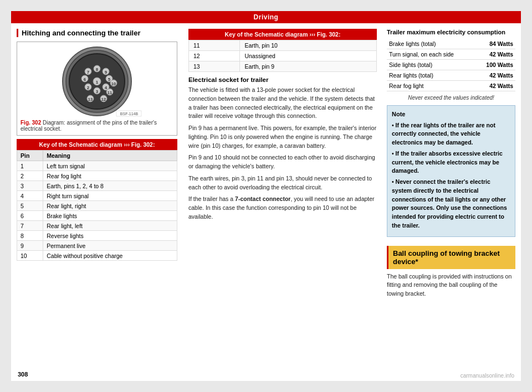 This screenshot has width=532, height=392. Describe the element at coordinates (89, 126) in the screenshot. I see `fig-caption-text: Diagram: assignment of the pins of the t…` at that location.